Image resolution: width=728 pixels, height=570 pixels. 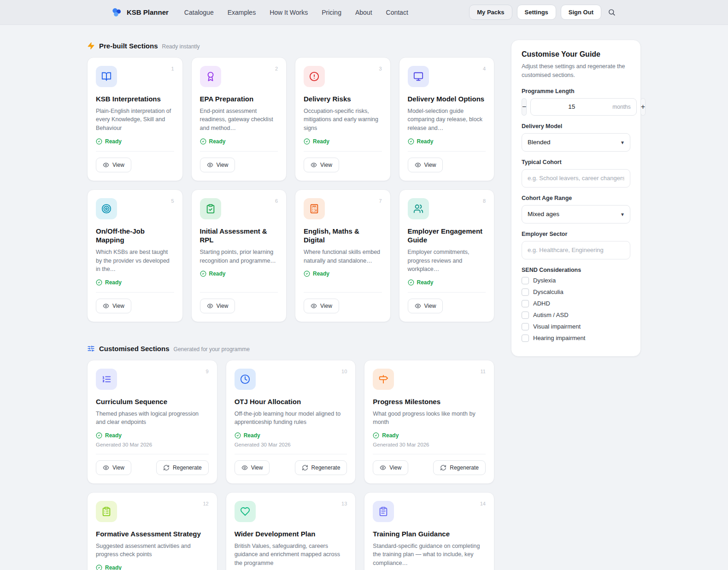 What do you see at coordinates (571, 107) in the screenshot?
I see `programme-length-input` at bounding box center [571, 107].